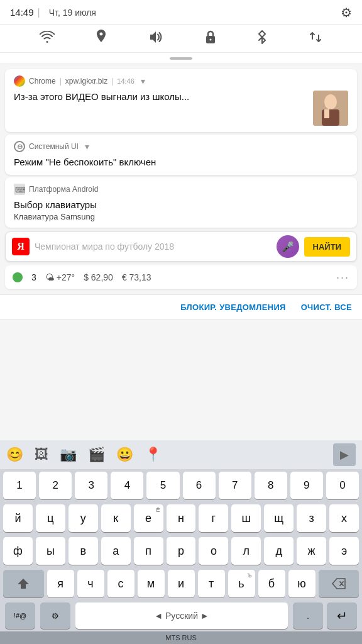 The width and height of the screenshot is (362, 644). Describe the element at coordinates (343, 486) in the screenshot. I see `key-0: 0` at that location.